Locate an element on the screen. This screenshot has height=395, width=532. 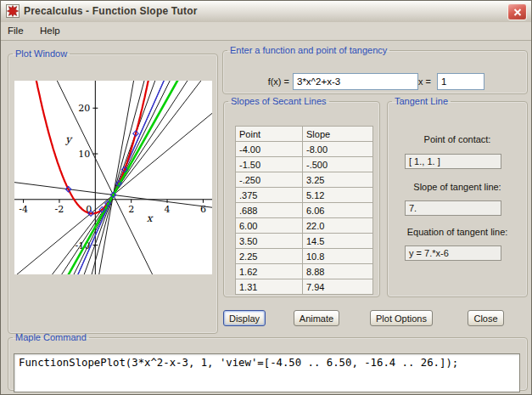
tangent-line-title: Tangent Line is located at coordinates (421, 101).